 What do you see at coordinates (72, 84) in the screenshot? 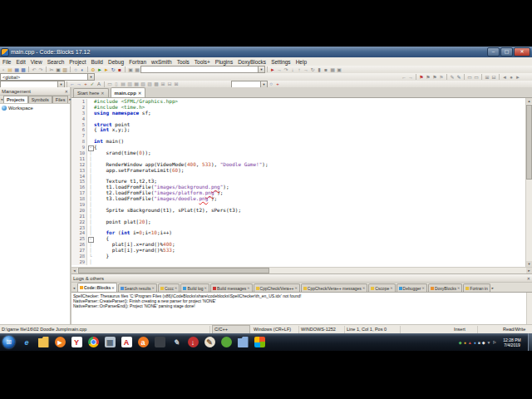
I see `goto-declaration-icon: ←` at bounding box center [72, 84].